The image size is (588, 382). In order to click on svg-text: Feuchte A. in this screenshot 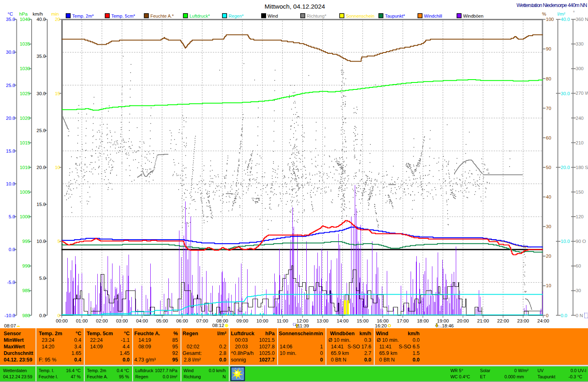, I will do `click(147, 334)`.